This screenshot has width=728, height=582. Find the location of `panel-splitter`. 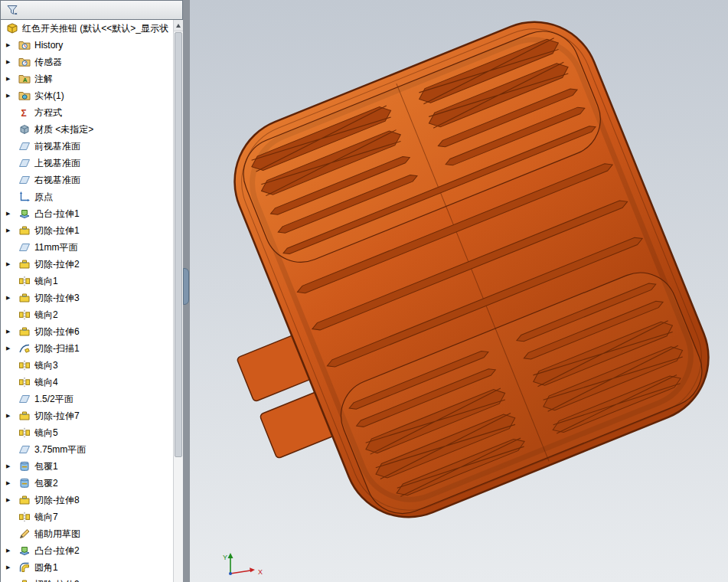

panel-splitter is located at coordinates (187, 291).